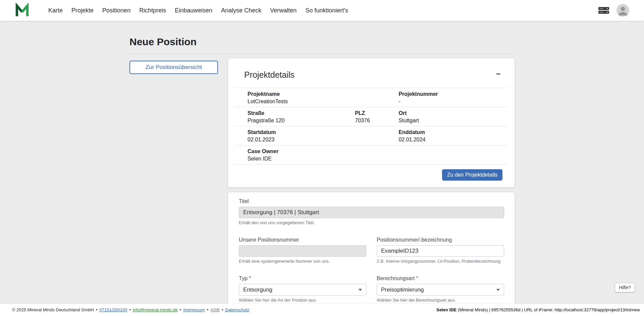 The width and height of the screenshot is (644, 316). What do you see at coordinates (317, 98) in the screenshot?
I see `field-projektname: Projektname LotCreationTests` at bounding box center [317, 98].